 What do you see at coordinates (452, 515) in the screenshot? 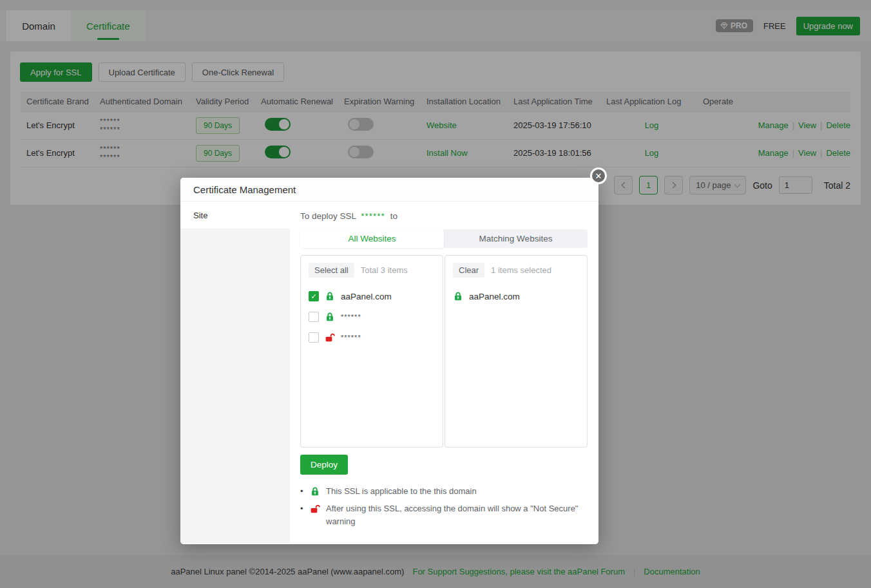
I see `note-text: After using this SSL, accessing the doma…` at bounding box center [452, 515].